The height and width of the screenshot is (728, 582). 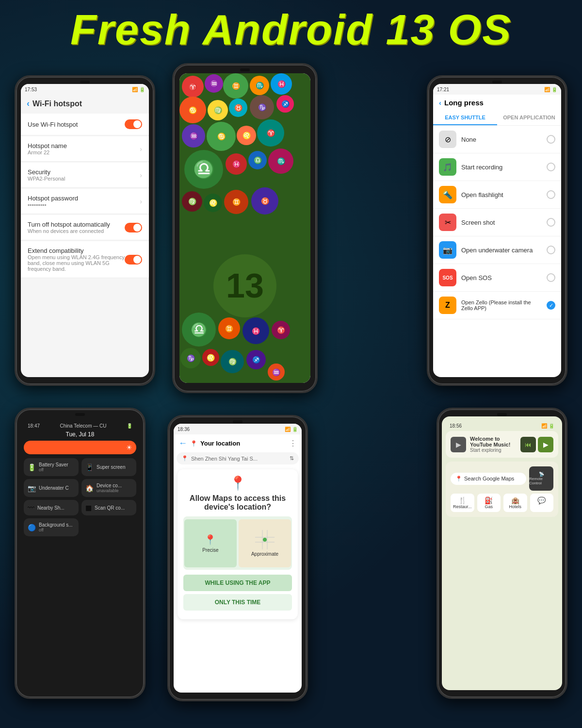 What do you see at coordinates (501, 195) in the screenshot?
I see `lp-label: Open flashlight` at bounding box center [501, 195].